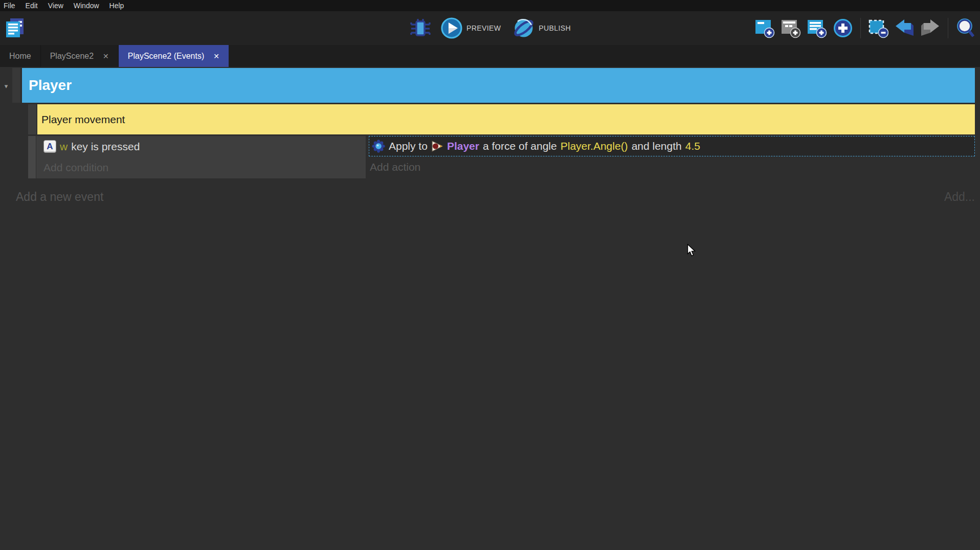  Describe the element at coordinates (117, 6) in the screenshot. I see `menu-help: Help` at that location.